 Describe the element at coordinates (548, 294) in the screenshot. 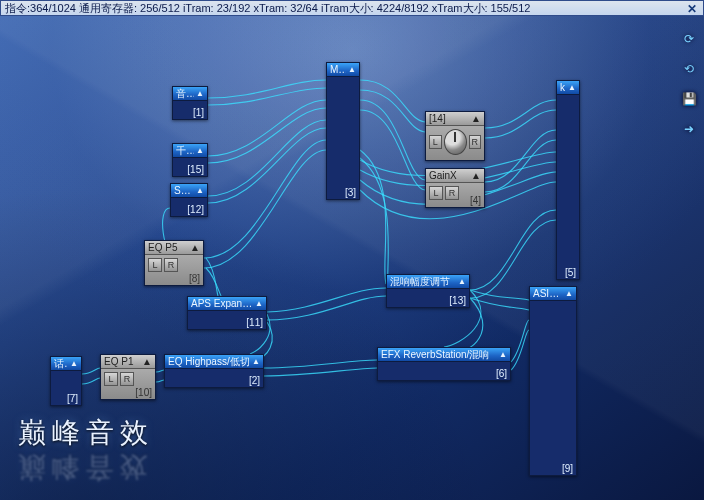

I see `node-title: ASIO5.1` at that location.